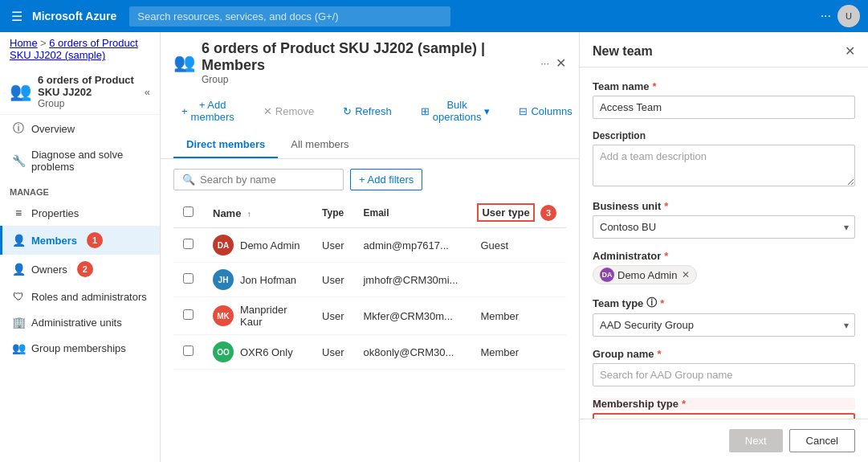  Describe the element at coordinates (560, 63) in the screenshot. I see `content-close-icon: ✕` at that location.